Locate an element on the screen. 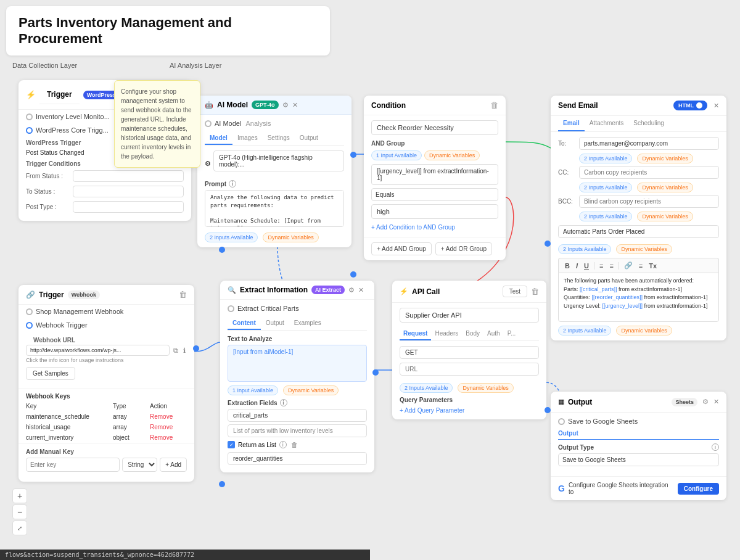  ai-tab-model: Model is located at coordinates (218, 138).